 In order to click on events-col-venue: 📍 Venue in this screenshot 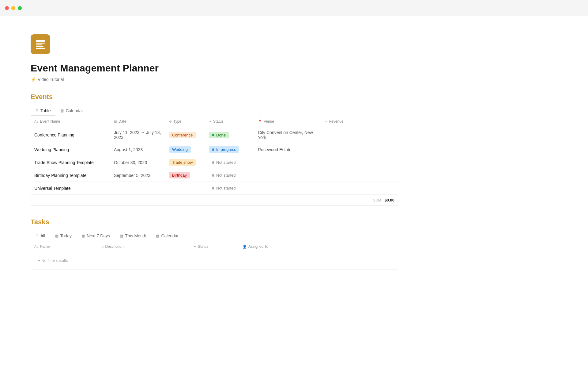, I will do `click(288, 121)`.